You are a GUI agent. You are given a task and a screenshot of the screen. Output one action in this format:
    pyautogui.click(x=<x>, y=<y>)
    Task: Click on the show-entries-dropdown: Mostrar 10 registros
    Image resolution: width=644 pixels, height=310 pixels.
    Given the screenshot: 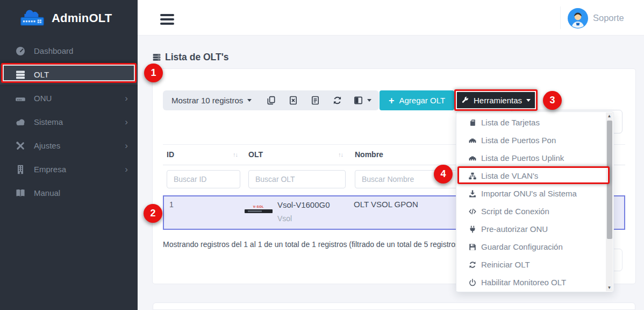 What is the action you would take?
    pyautogui.click(x=212, y=100)
    